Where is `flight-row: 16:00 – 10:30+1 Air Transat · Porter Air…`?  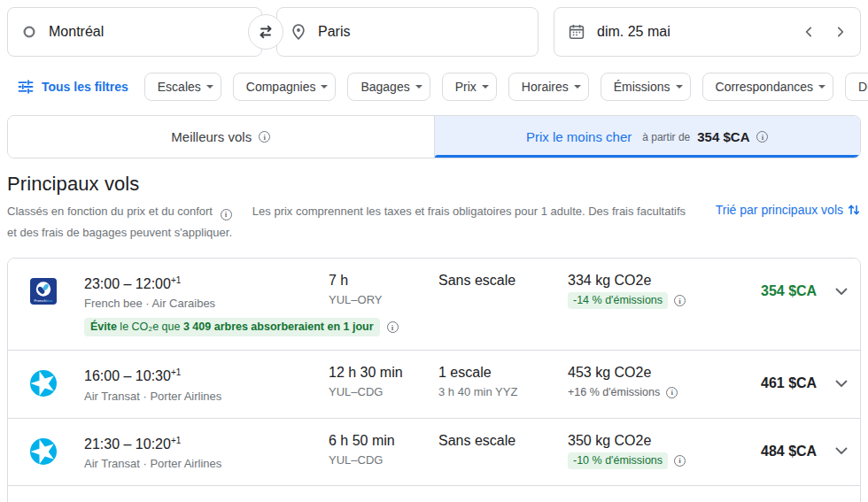
flight-row: 16:00 – 10:30+1 Air Transat · Porter Air… is located at coordinates (434, 383).